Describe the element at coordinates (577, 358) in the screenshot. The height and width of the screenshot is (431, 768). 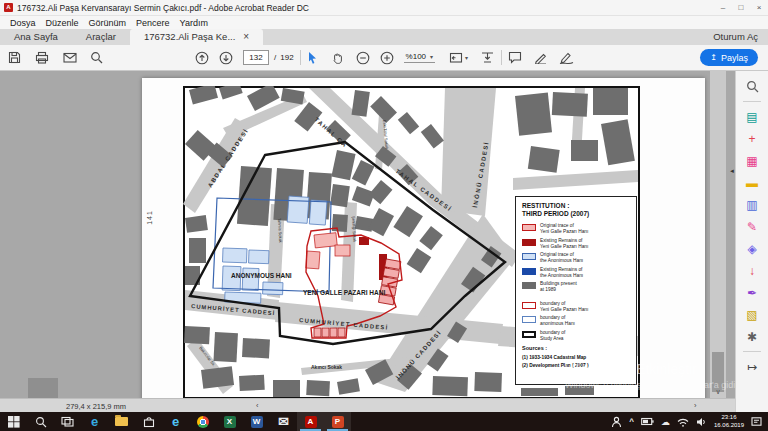
I see `legend-source-1: (1) 1933-1934 Cadastral Map` at that location.